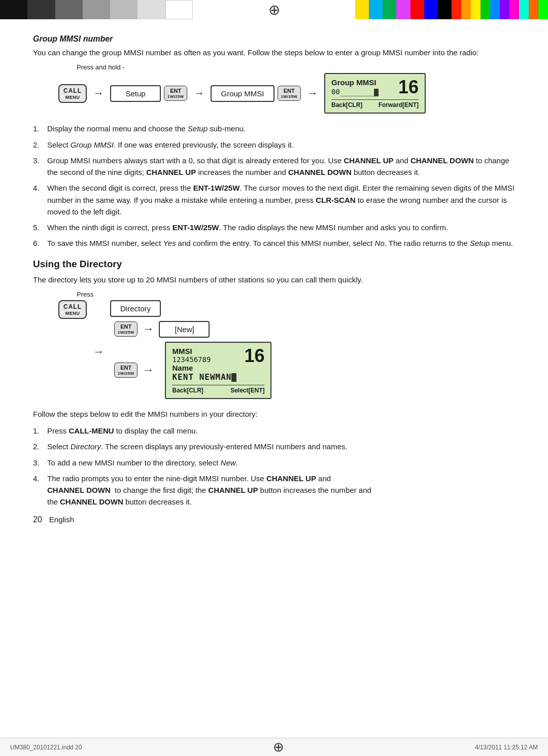 Image resolution: width=548 pixels, height=756 pixels. What do you see at coordinates (296, 67) in the screenshot?
I see `press-hold-label: Press and hold -` at bounding box center [296, 67].